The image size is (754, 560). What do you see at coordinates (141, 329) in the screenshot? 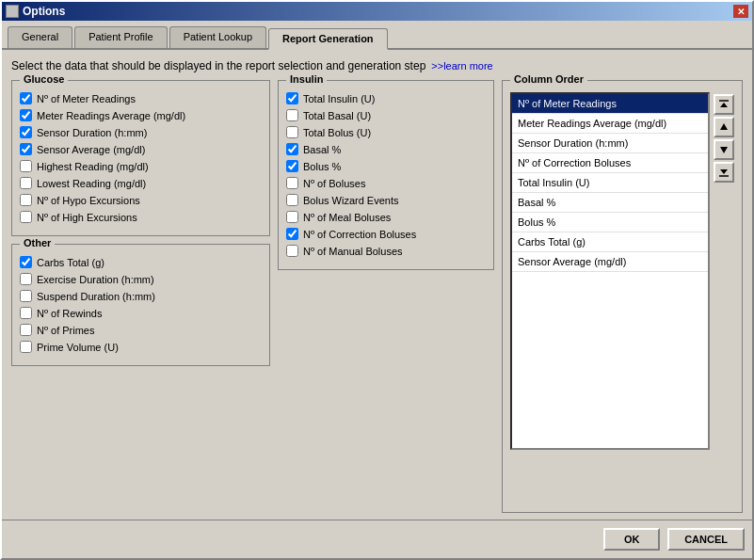
I see `item-num-primes: Nº of Primes` at bounding box center [141, 329].